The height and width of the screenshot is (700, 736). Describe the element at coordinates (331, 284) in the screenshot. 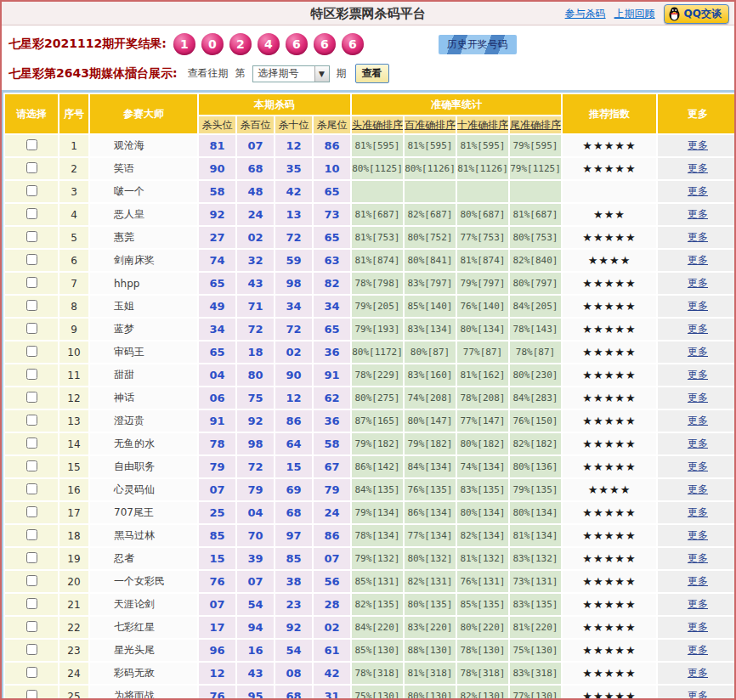

I see `kill-tail-value: 82` at that location.